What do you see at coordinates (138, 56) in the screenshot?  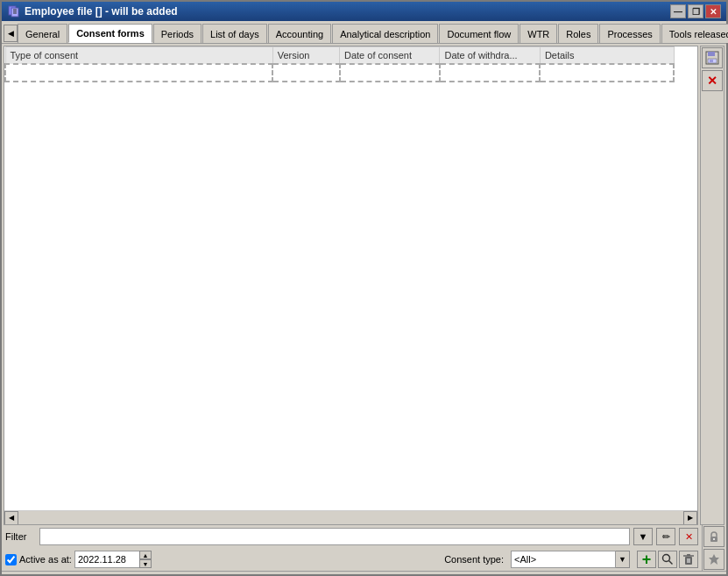 I see `col-header-type: Type of consent` at bounding box center [138, 56].